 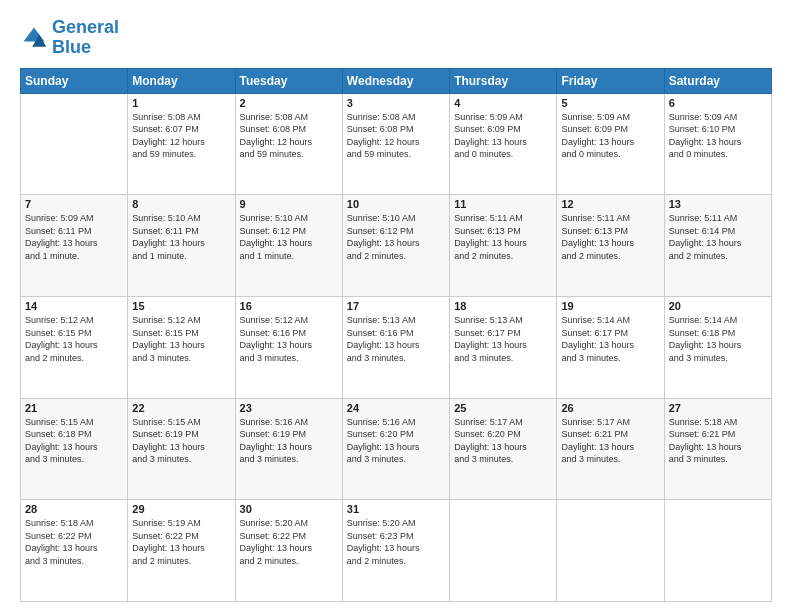 What do you see at coordinates (181, 408) in the screenshot?
I see `day-number: 22` at bounding box center [181, 408].